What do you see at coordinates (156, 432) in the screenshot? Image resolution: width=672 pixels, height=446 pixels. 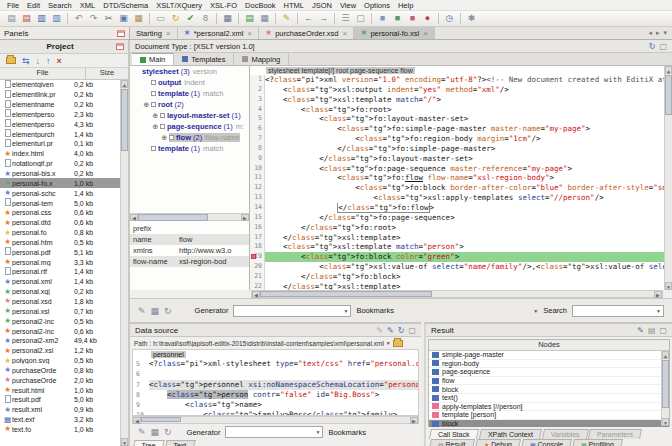 I see `table-view-icon: ▦` at bounding box center [156, 432].